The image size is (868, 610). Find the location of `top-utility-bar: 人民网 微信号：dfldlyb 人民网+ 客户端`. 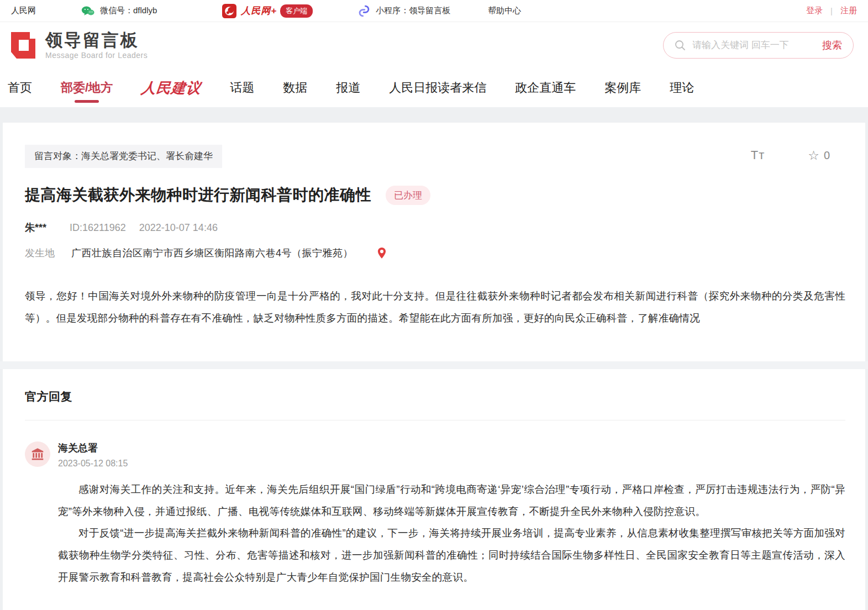

top-utility-bar: 人民网 微信号：dfldlyb 人民网+ 客户端 is located at coordinates (434, 11).